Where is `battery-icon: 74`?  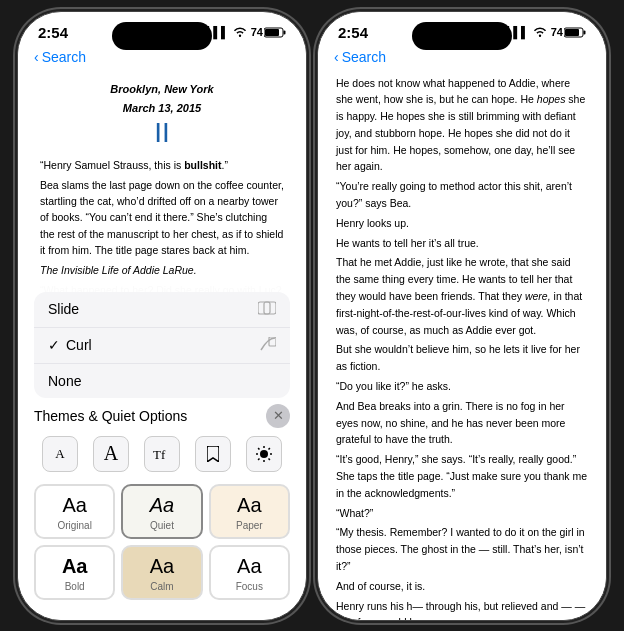 battery-icon: 74 is located at coordinates (268, 32).